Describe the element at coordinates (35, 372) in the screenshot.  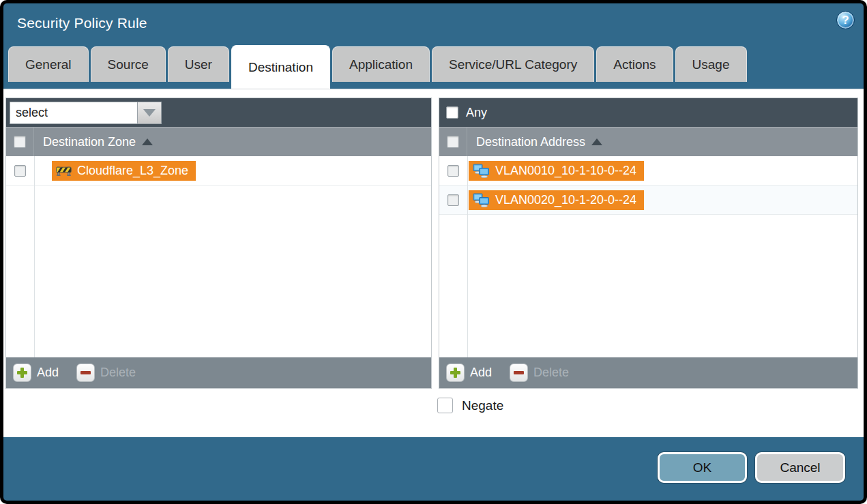
I see `add-zone-button: Add` at that location.